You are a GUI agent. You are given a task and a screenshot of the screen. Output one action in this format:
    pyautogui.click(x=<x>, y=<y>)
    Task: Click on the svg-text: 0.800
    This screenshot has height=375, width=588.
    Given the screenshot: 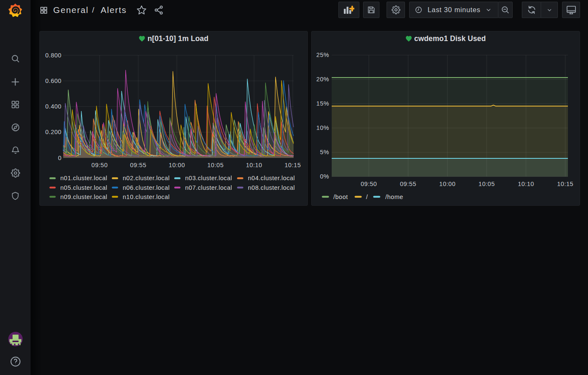 What is the action you would take?
    pyautogui.click(x=54, y=55)
    